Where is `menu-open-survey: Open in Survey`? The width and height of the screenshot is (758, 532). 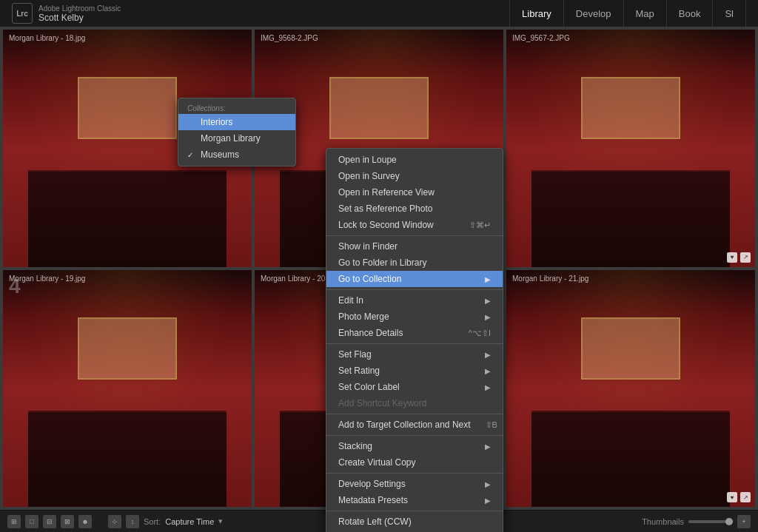 menu-open-survey: Open in Survey is located at coordinates (415, 176).